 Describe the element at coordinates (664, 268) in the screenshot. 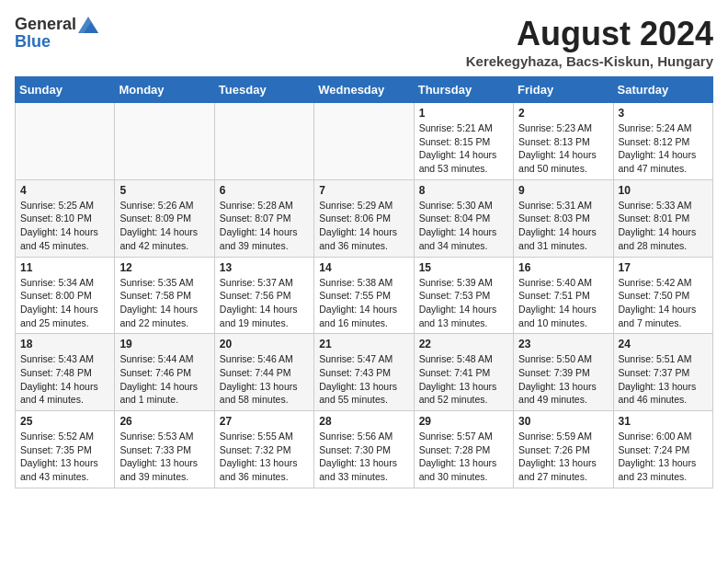

I see `day-number: 17` at that location.